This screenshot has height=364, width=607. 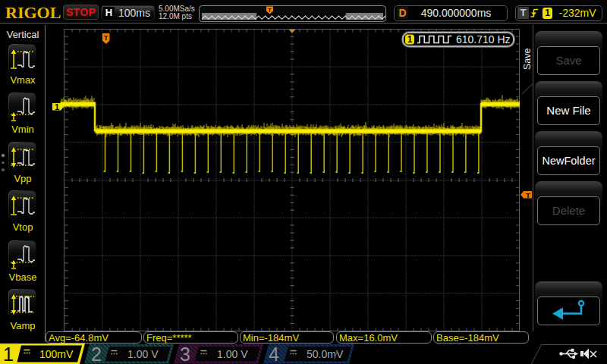 I want to click on svg-text: 2, so click(x=96, y=353).